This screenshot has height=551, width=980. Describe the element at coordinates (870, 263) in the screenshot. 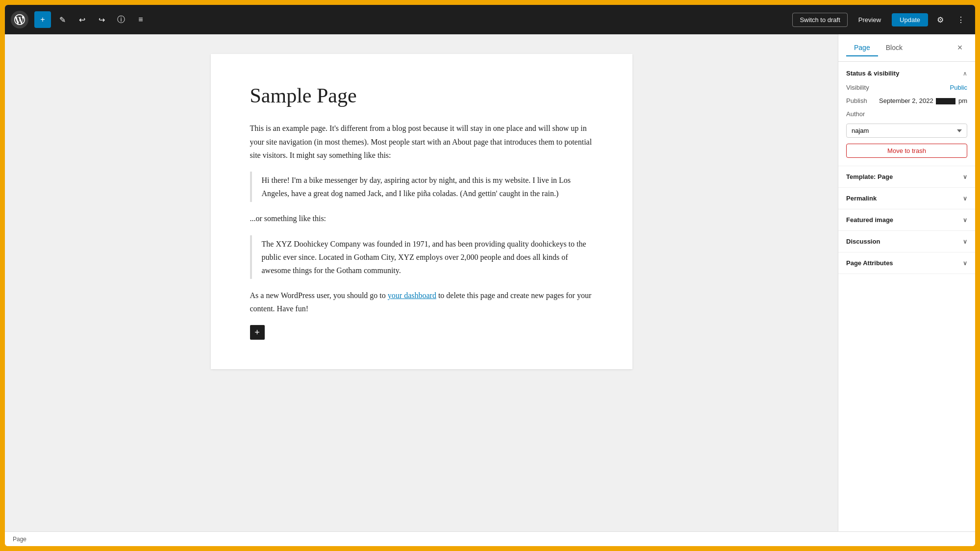

I see `page-attributes-title: Page Attributes` at that location.